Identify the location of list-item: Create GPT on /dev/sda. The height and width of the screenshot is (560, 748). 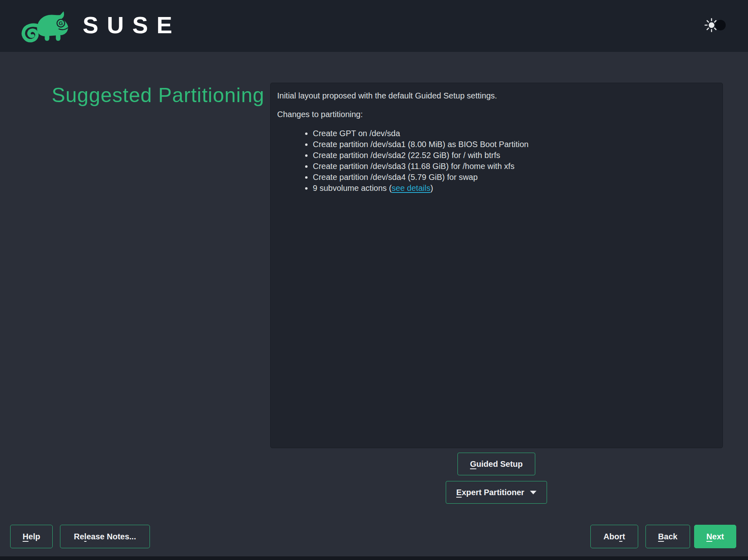
(515, 134).